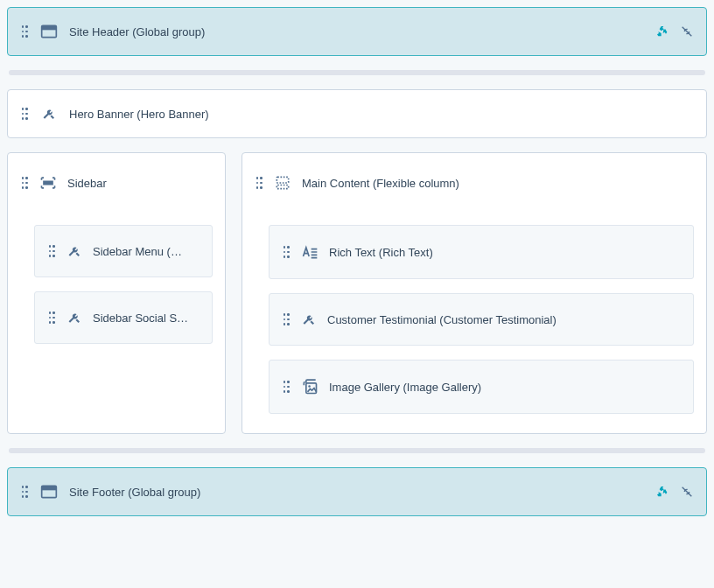 The height and width of the screenshot is (588, 714). Describe the element at coordinates (481, 387) in the screenshot. I see `module-image-gallery: Image Gallery (Image Gallery)` at that location.